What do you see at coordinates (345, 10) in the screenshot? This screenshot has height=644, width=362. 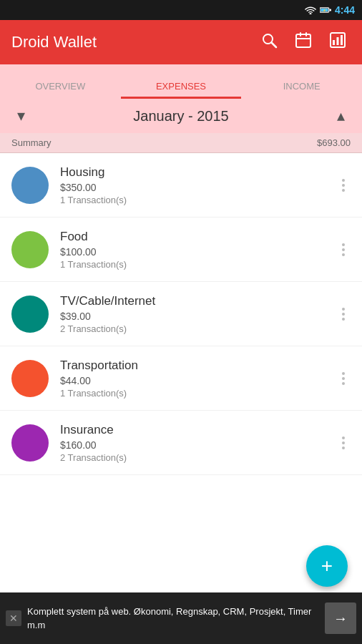 I see `status-time: 4:44` at bounding box center [345, 10].